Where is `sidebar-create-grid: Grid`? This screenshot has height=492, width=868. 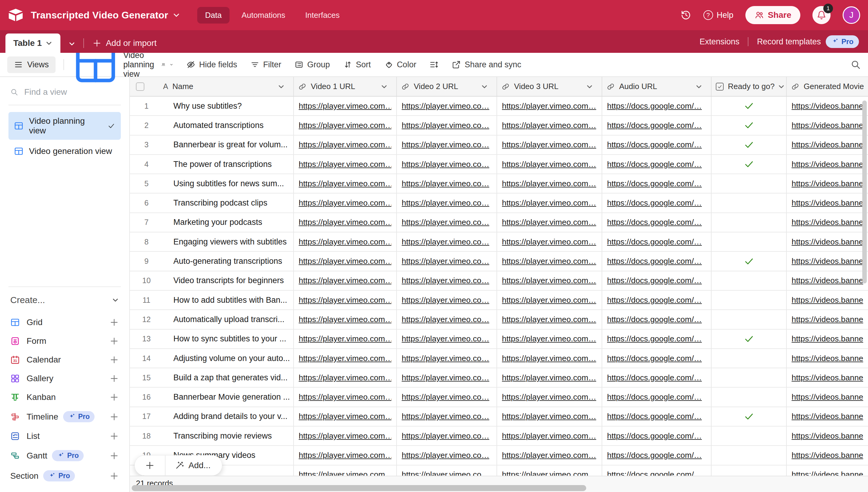 sidebar-create-grid: Grid is located at coordinates (65, 322).